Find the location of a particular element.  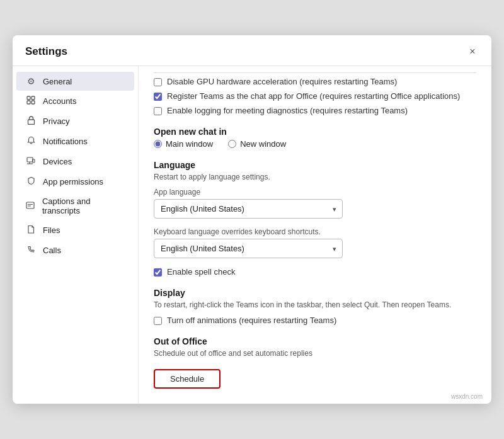

keyboard-language-desc: Keyboard language overrides keyboard sho… is located at coordinates (315, 232).